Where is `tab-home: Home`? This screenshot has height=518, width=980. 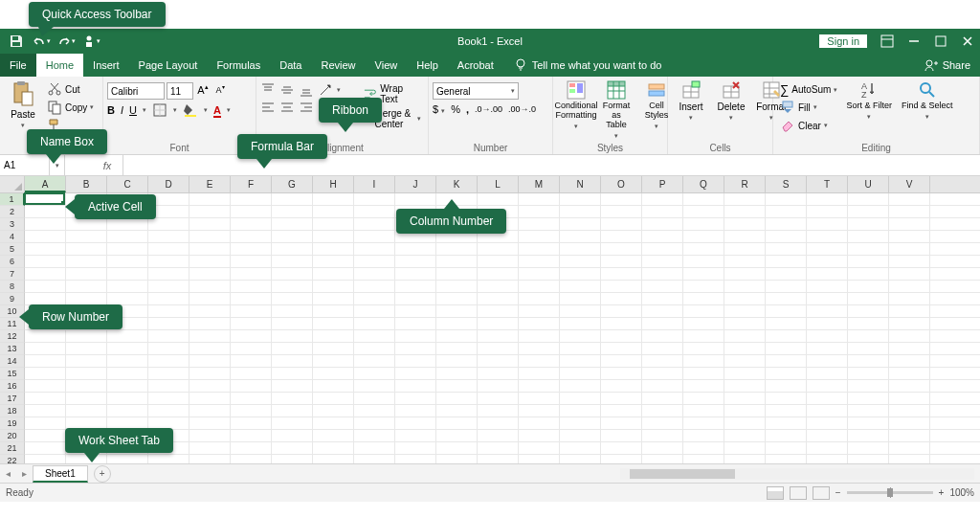
tab-home: Home is located at coordinates (59, 65).